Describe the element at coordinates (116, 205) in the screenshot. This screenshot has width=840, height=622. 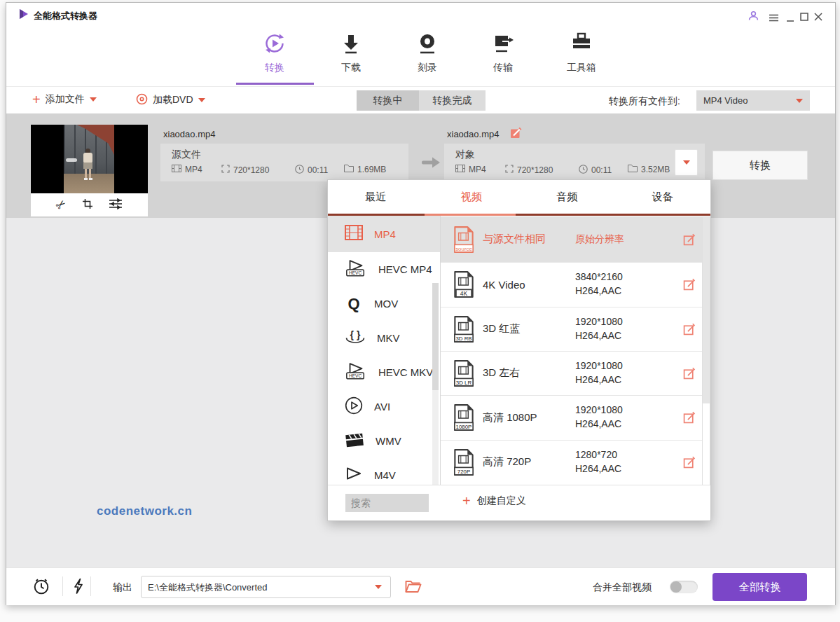
I see `effects-adjust-icon` at that location.